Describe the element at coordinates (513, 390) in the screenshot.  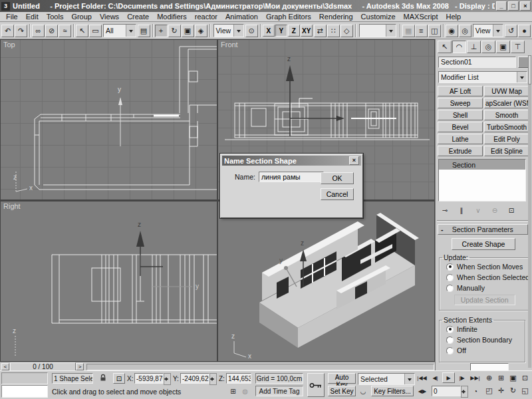
I see `arc-rotate-icon: ↻` at that location.